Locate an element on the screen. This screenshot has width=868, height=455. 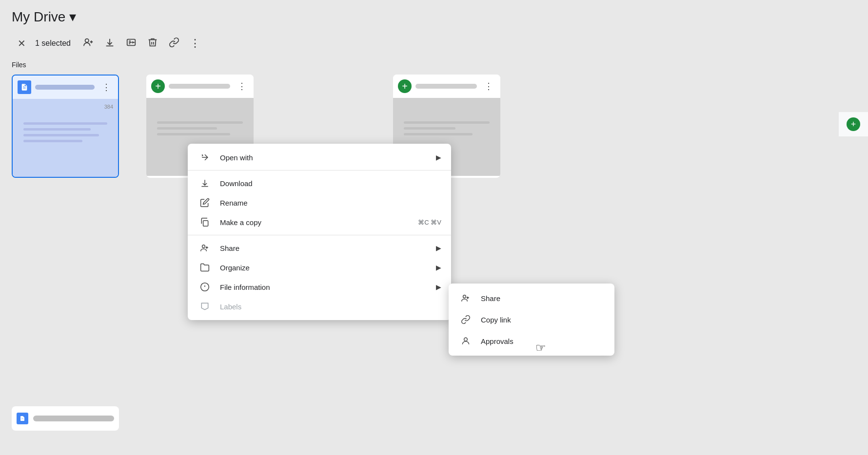
make-copy-icon is located at coordinates (205, 222).